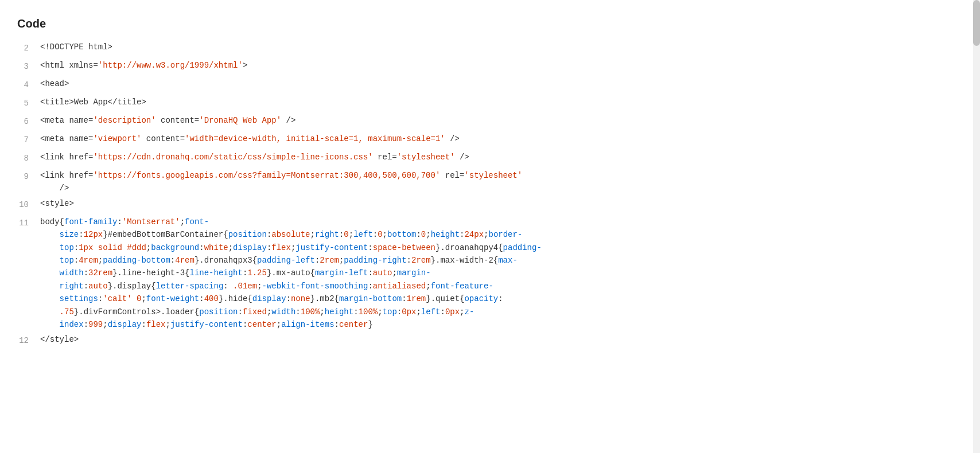 This screenshot has width=980, height=453. What do you see at coordinates (26, 222) in the screenshot?
I see `line-number-11: 11` at bounding box center [26, 222].